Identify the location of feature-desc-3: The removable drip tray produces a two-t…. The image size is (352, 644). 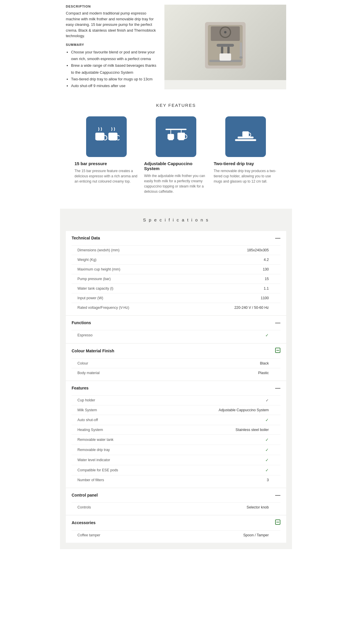
(246, 176).